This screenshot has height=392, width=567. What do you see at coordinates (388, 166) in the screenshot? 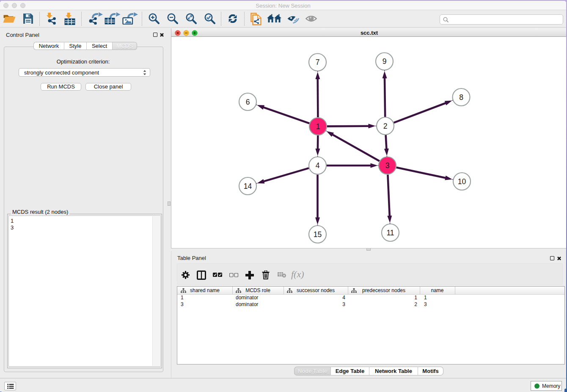
I see `svg-text: 3` at bounding box center [388, 166].